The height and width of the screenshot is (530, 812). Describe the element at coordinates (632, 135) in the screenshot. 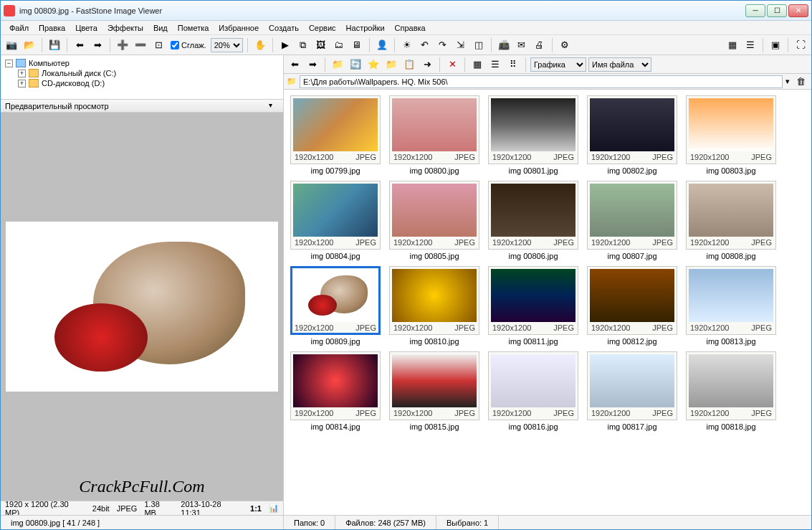

I see `thumbnail: 1920x1200JPEGimg 00802.jpg` at that location.